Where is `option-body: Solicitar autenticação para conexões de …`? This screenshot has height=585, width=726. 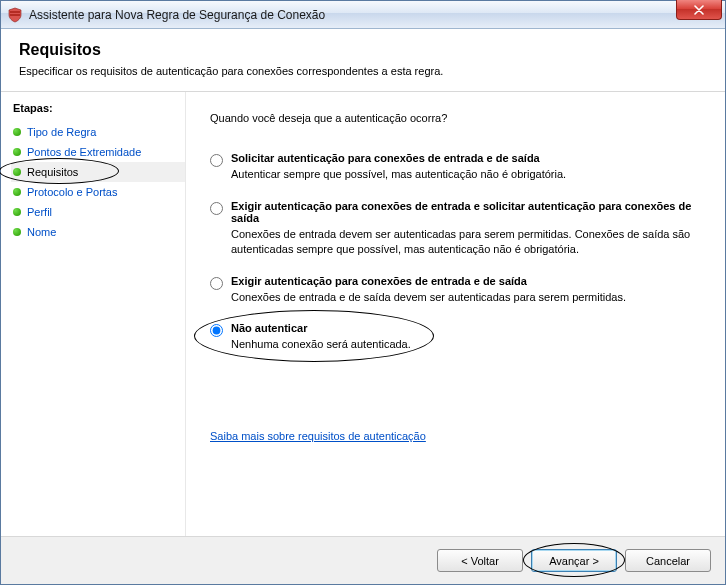
option-body: Solicitar autenticação para conexões de … is located at coordinates (466, 167).